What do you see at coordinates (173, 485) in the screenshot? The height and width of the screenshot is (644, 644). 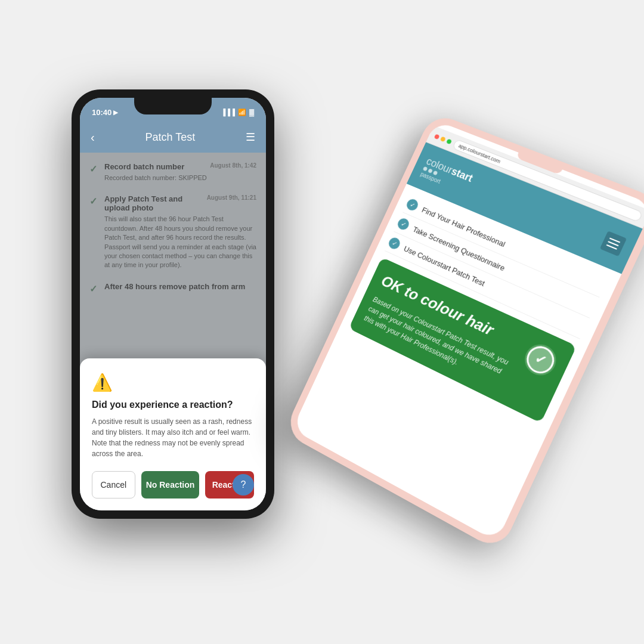 I see `dialog-buttons: Cancel No Reaction Reaction` at bounding box center [173, 485].